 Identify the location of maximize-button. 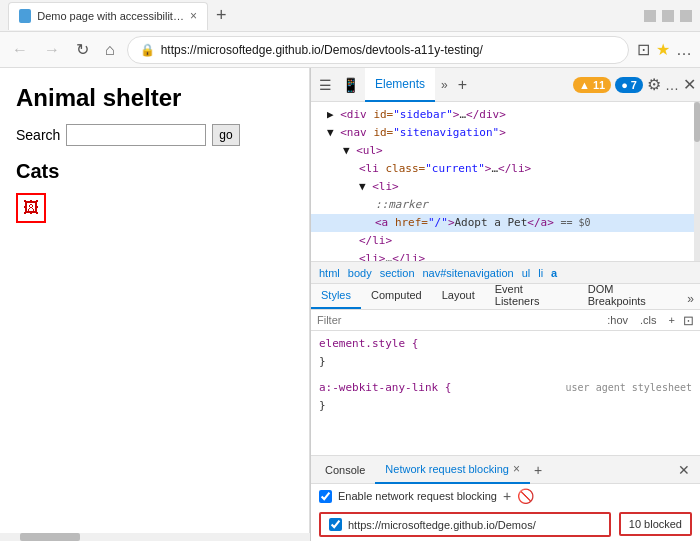
(668, 16).